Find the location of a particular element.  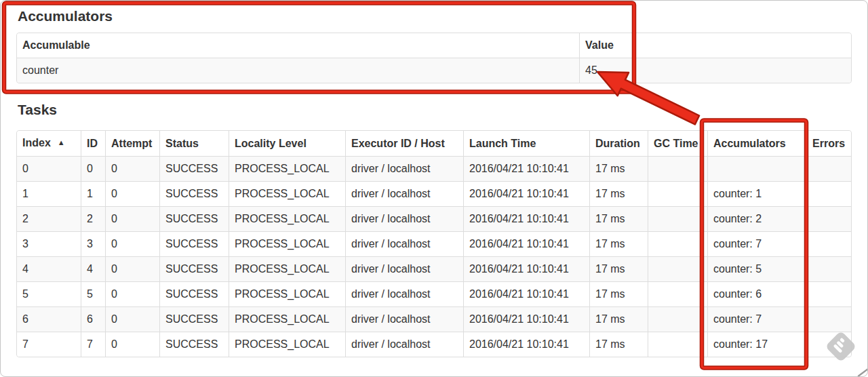

cell-value: 45 is located at coordinates (715, 71).